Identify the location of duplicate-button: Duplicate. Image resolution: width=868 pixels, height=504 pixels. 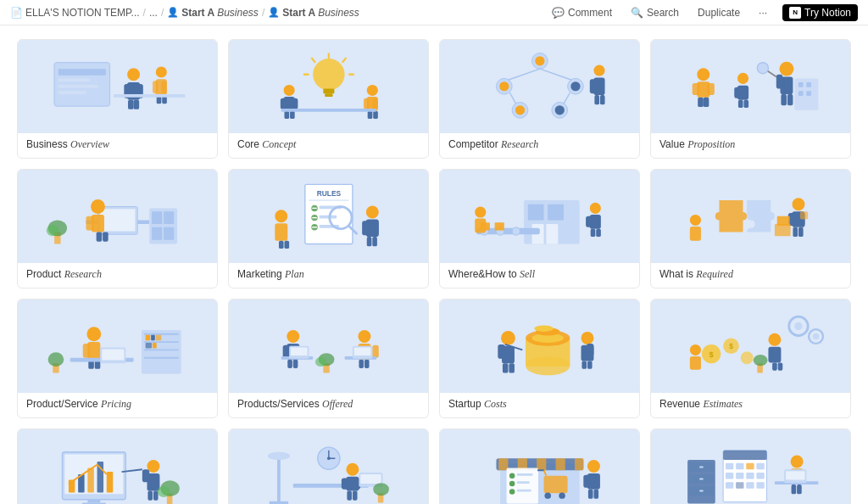
(719, 13).